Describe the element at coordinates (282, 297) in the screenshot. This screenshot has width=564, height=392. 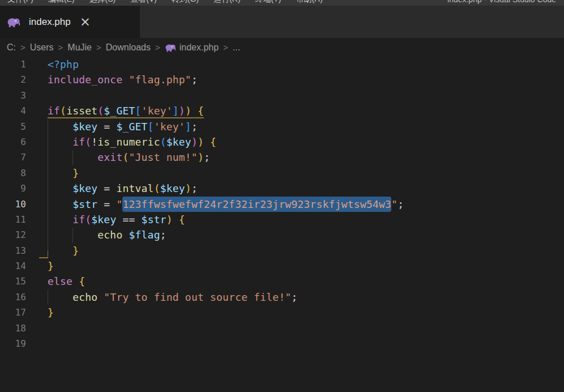
I see `code-line: 16 echo "Try to find out source file!";` at that location.